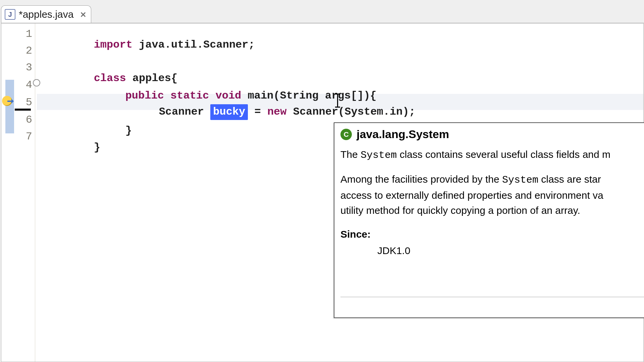 The width and height of the screenshot is (644, 362). I want to click on caret-marker, so click(23, 110).